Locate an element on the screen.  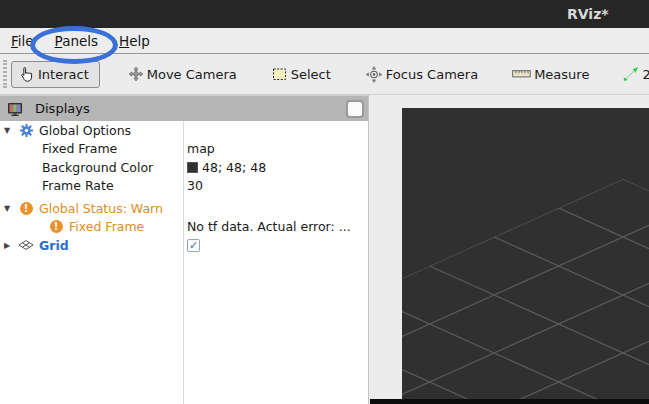
crosshair-icon is located at coordinates (374, 74).